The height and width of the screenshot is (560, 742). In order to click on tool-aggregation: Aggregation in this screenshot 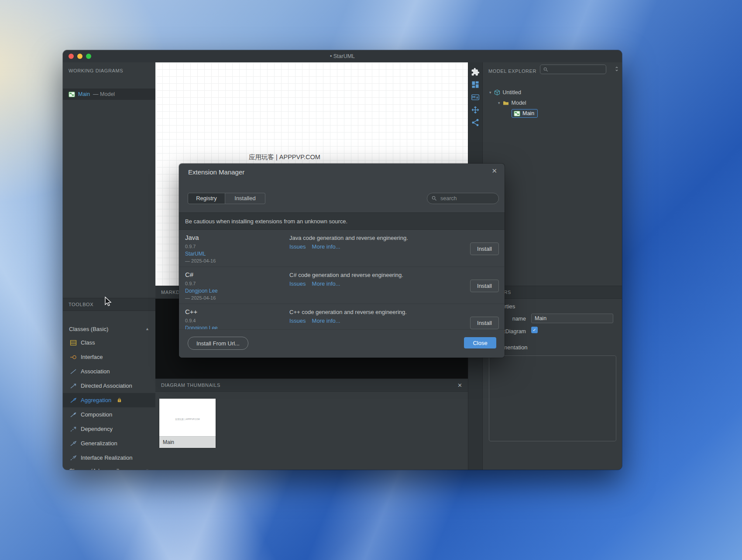, I will do `click(109, 400)`.